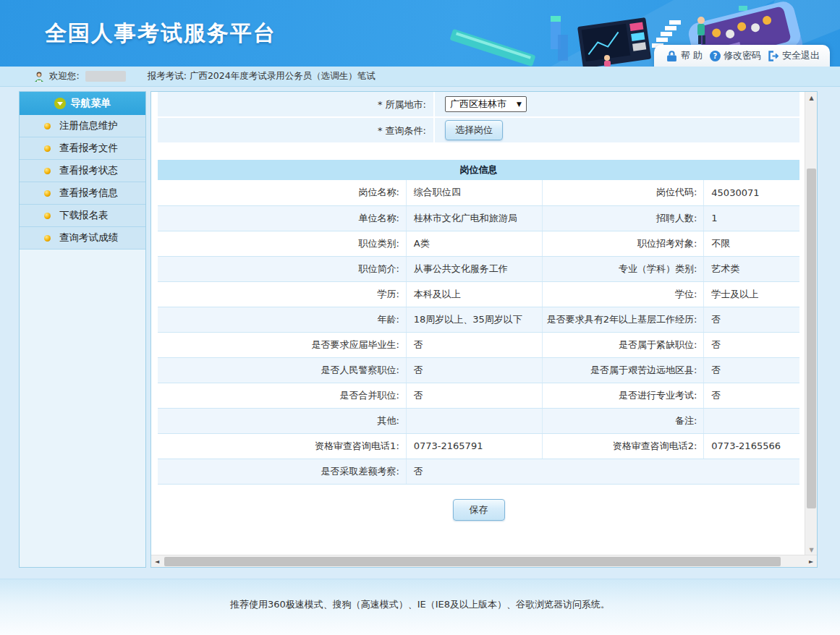 This screenshot has width=840, height=635. I want to click on header-link-label: 帮 助, so click(692, 56).